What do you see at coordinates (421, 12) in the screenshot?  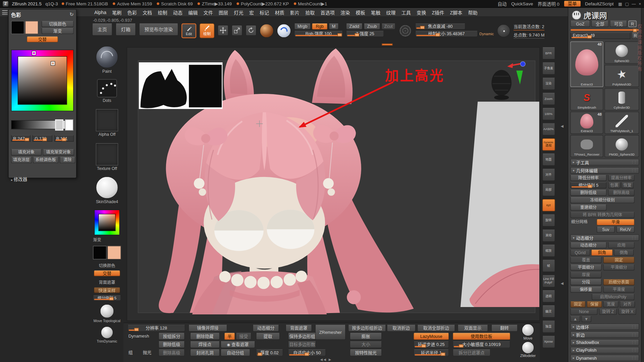 I see `menu-item: 变换` at bounding box center [421, 12].